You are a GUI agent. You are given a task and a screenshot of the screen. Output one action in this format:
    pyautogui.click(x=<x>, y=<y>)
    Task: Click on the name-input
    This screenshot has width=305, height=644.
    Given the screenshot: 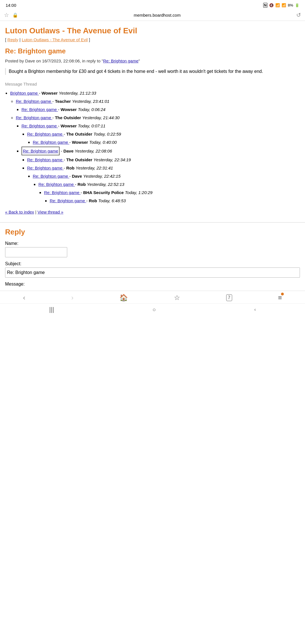 What is the action you would take?
    pyautogui.click(x=36, y=252)
    